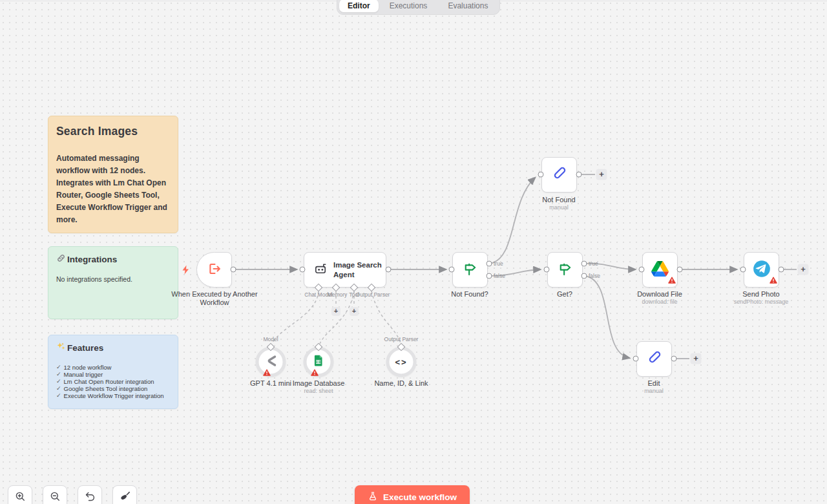 The width and height of the screenshot is (827, 504). Describe the element at coordinates (270, 339) in the screenshot. I see `subnode-port-label-model: Model` at that location.